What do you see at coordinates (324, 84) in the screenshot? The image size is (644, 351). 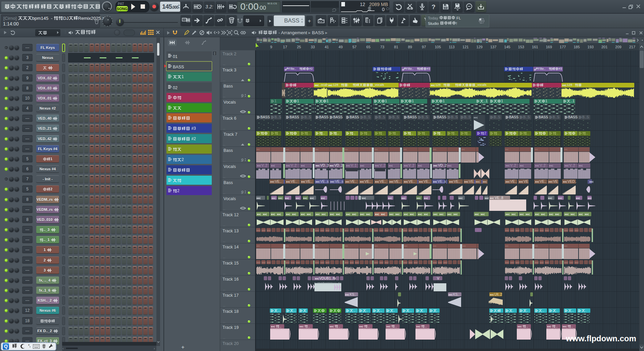 I see `svg-text: ..ocals` at bounding box center [324, 84].